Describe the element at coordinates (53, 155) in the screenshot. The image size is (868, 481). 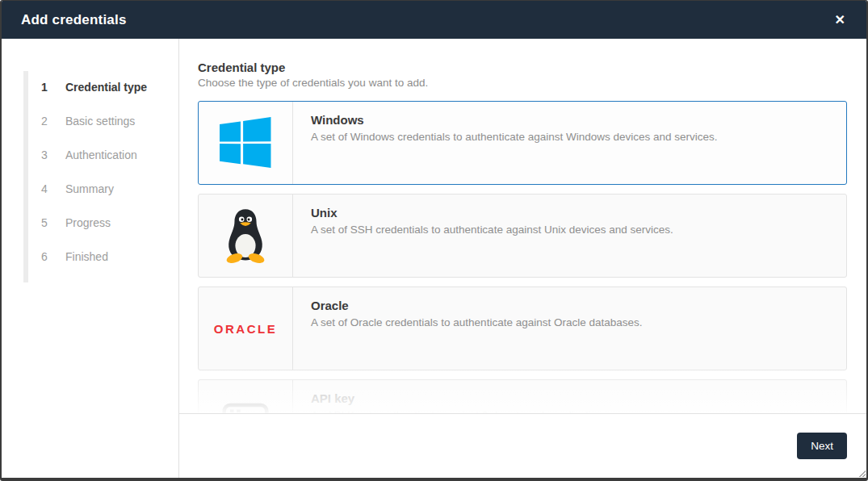
I see `step-number: 3` at that location.